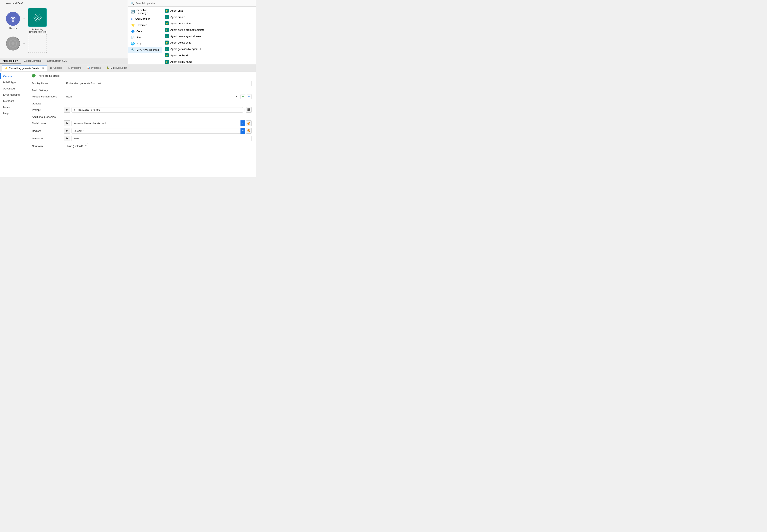  I want to click on palette-item-agent-chat: ⚡ Agent chat, so click(209, 11).